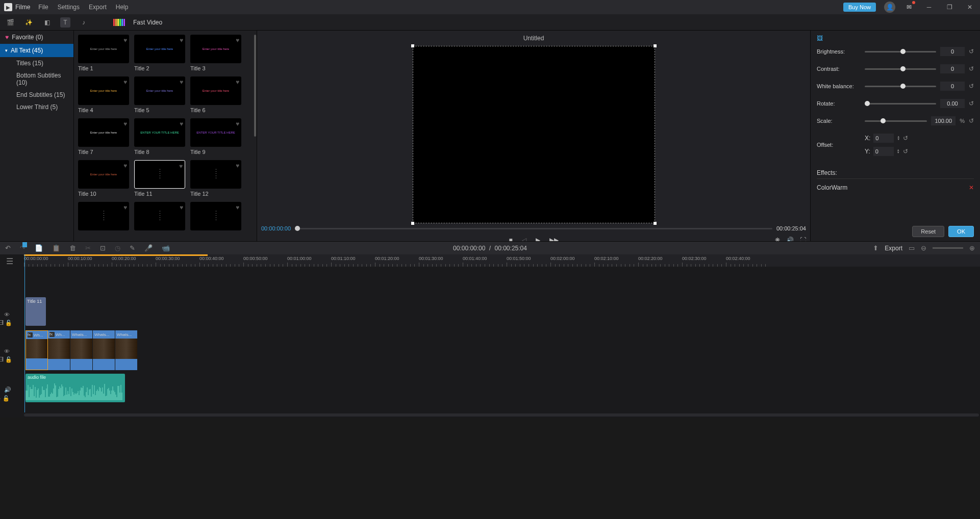 The height and width of the screenshot is (519, 980). I want to click on sidebar-end-subtitles: End Subtitles (15), so click(37, 95).